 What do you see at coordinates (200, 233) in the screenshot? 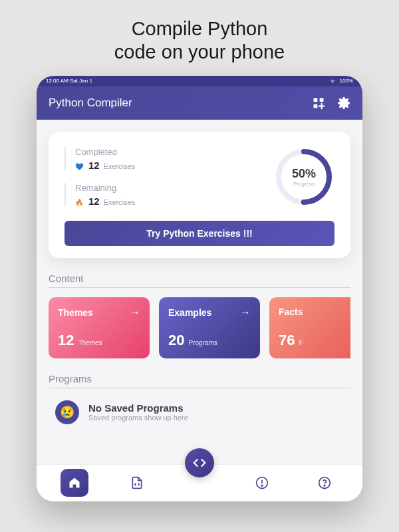
I see `try-exercises-button: Try Python Exercises !!!` at bounding box center [200, 233].